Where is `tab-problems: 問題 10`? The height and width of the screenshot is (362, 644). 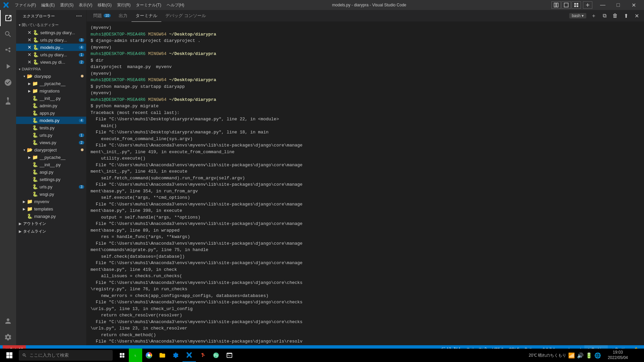
tab-problems: 問題 10 is located at coordinates (102, 16).